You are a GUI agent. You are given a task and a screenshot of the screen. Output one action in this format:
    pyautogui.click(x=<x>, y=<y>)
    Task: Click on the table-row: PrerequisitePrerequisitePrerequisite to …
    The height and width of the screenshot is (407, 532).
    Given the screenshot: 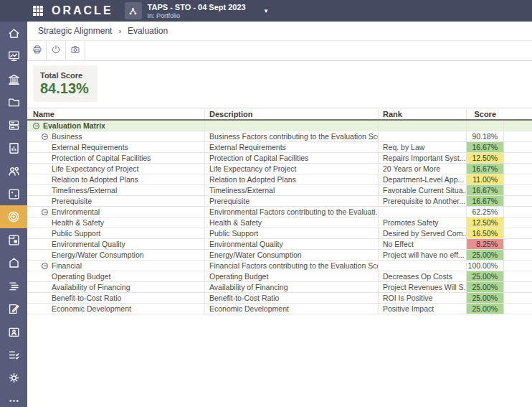 What is the action you would take?
    pyautogui.click(x=280, y=201)
    